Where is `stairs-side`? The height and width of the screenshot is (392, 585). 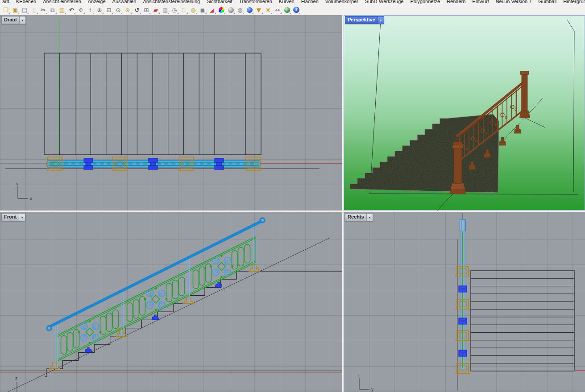
stairs-side is located at coordinates (523, 321).